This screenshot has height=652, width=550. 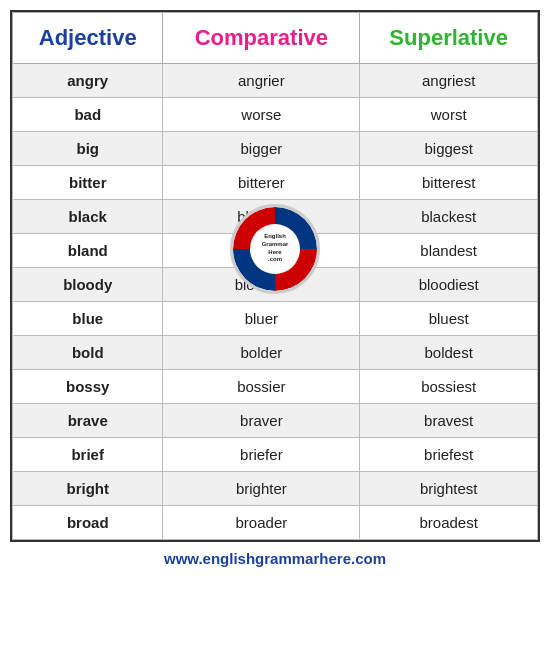 What do you see at coordinates (276, 421) in the screenshot?
I see `table-row: bravebraverbravest` at bounding box center [276, 421].